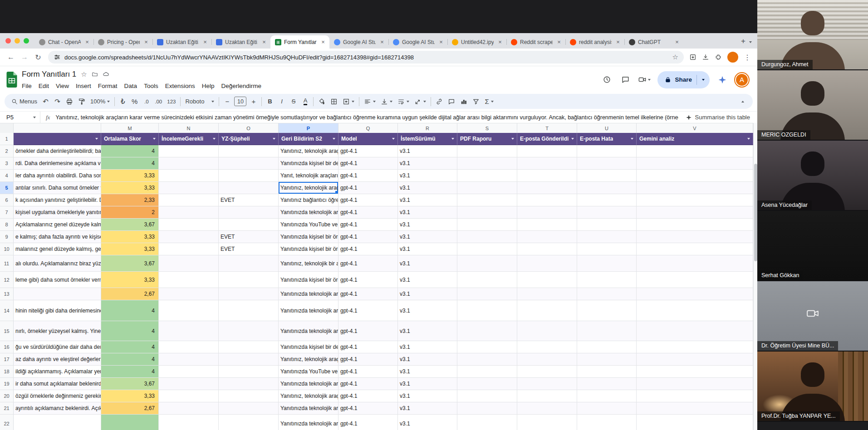 Image resolution: width=868 pixels, height=430 pixels. I want to click on menu-view: View, so click(63, 86).